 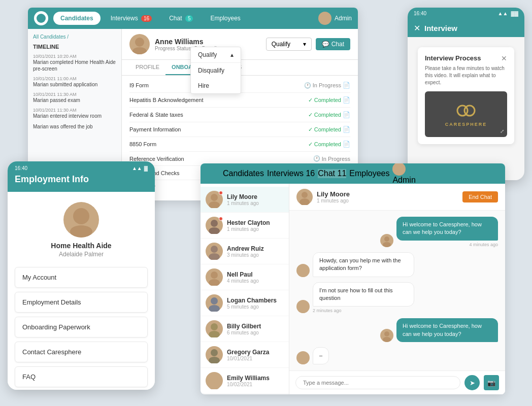 What do you see at coordinates (466, 94) in the screenshot?
I see `mobile-interview-screen: 16:40 ▲▲ ▓▓ ✕ Interview ✕ Interview Proc…` at bounding box center [466, 94].